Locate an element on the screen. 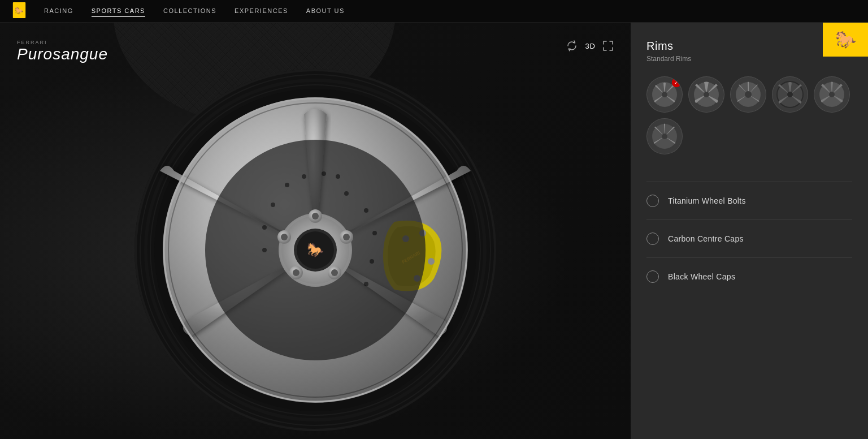 The image size is (868, 439). rim-options: ✓ is located at coordinates (749, 115).